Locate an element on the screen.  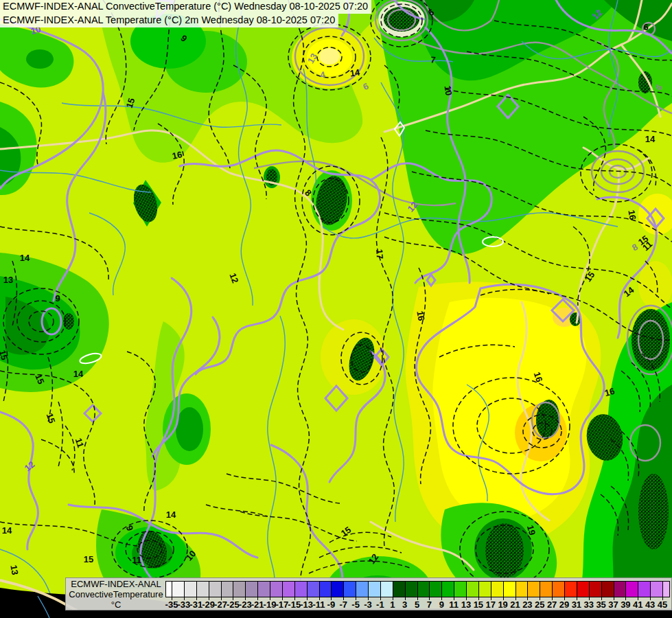
colorbar-tick-label: 45 is located at coordinates (662, 604).